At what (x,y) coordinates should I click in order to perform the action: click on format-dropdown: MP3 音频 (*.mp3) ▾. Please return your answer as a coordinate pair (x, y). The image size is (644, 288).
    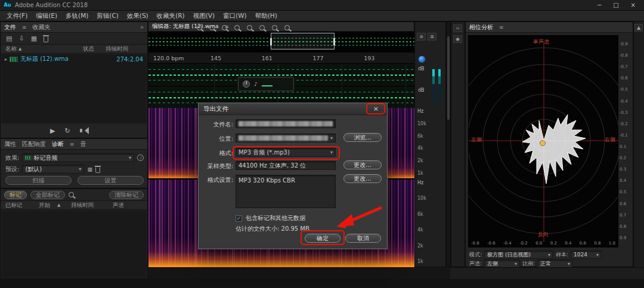
    Looking at the image, I should click on (286, 153).